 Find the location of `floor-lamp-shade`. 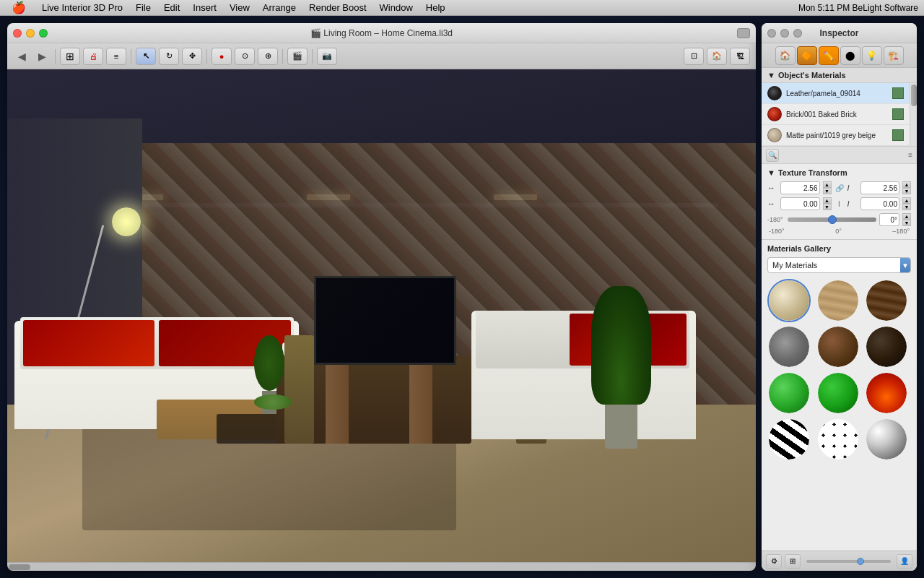

floor-lamp-shade is located at coordinates (126, 222).